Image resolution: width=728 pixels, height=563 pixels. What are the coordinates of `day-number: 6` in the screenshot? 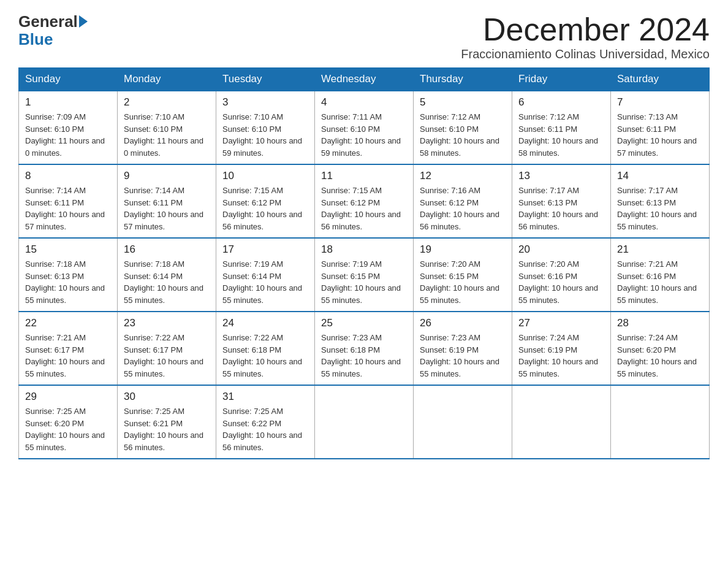 It's located at (561, 102).